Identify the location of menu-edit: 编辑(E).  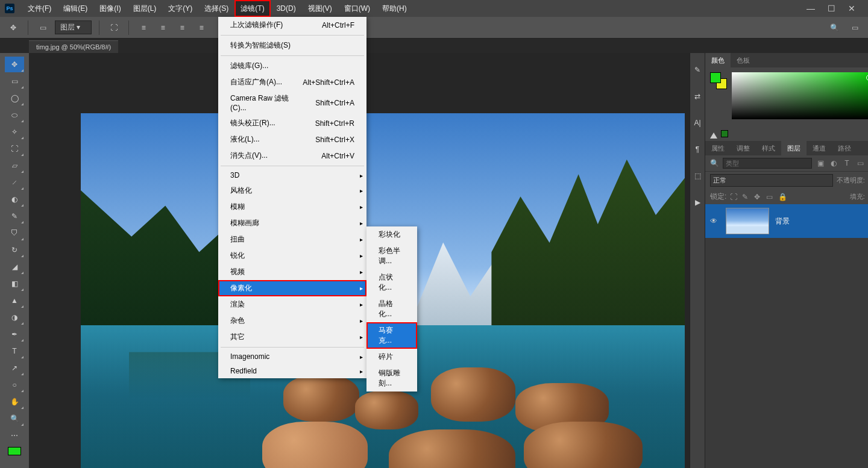
(75, 8).